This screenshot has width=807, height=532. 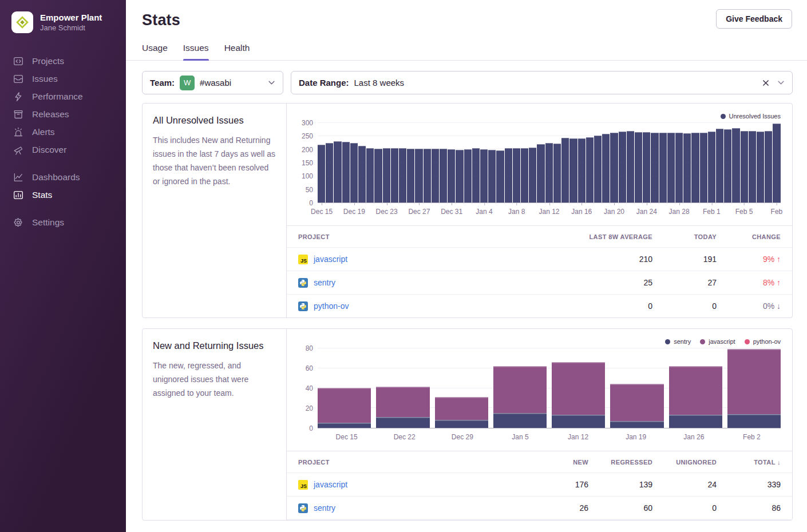 What do you see at coordinates (556, 462) in the screenshot?
I see `column-header-new: NEW` at bounding box center [556, 462].